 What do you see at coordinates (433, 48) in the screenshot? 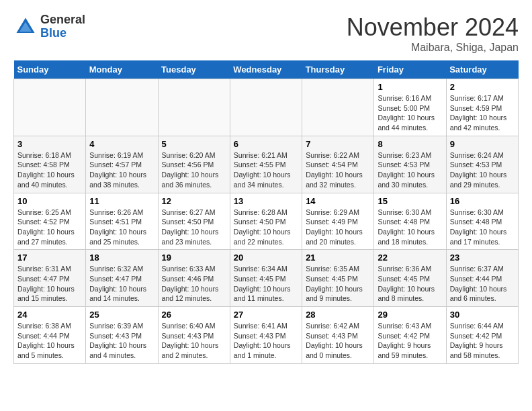
I see `location: Maibara, Shiga, Japan` at bounding box center [433, 48].